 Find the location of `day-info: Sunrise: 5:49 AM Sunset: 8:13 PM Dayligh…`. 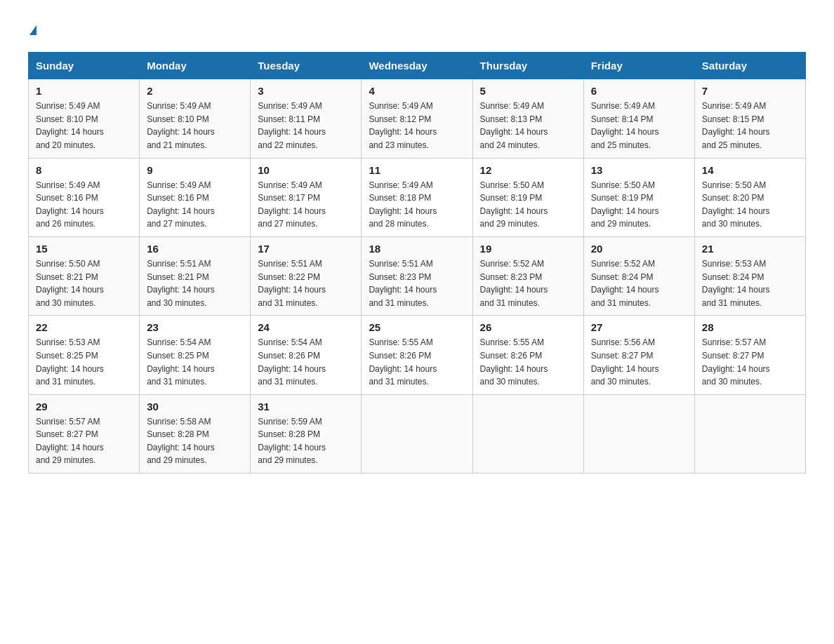

day-info: Sunrise: 5:49 AM Sunset: 8:13 PM Dayligh… is located at coordinates (528, 126).